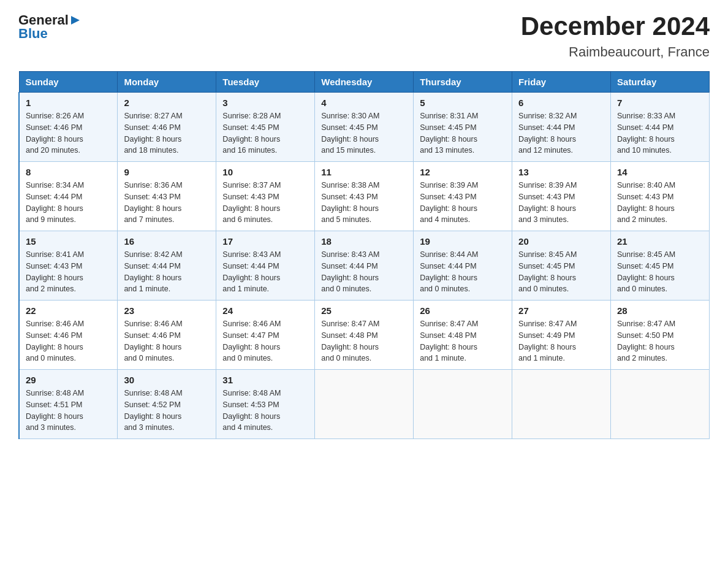  Describe the element at coordinates (167, 172) in the screenshot. I see `day-number: 9` at that location.